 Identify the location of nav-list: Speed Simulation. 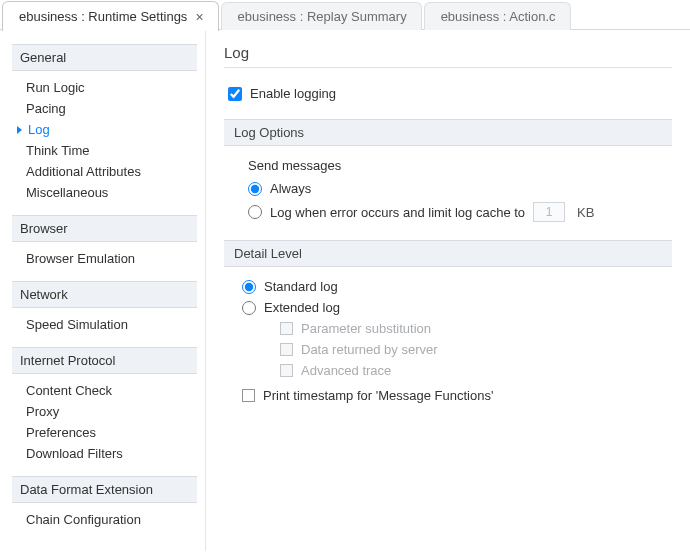
(104, 324).